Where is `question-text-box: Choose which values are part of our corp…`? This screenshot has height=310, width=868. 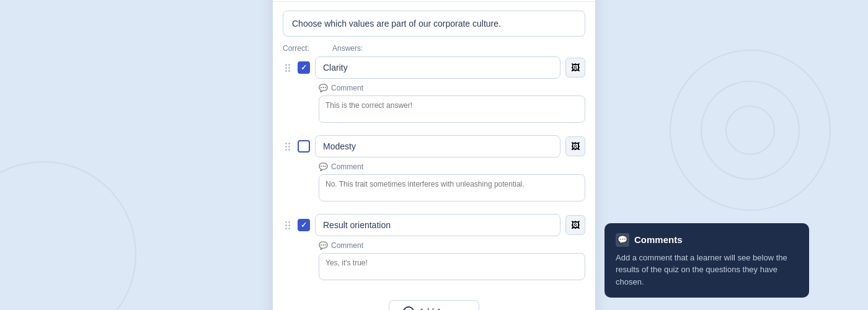 question-text-box: Choose which values are part of our corp… is located at coordinates (434, 24).